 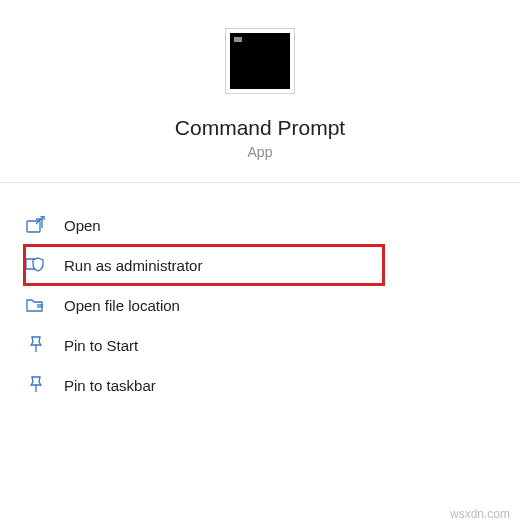 What do you see at coordinates (263, 225) in the screenshot?
I see `open-action: Open` at bounding box center [263, 225].